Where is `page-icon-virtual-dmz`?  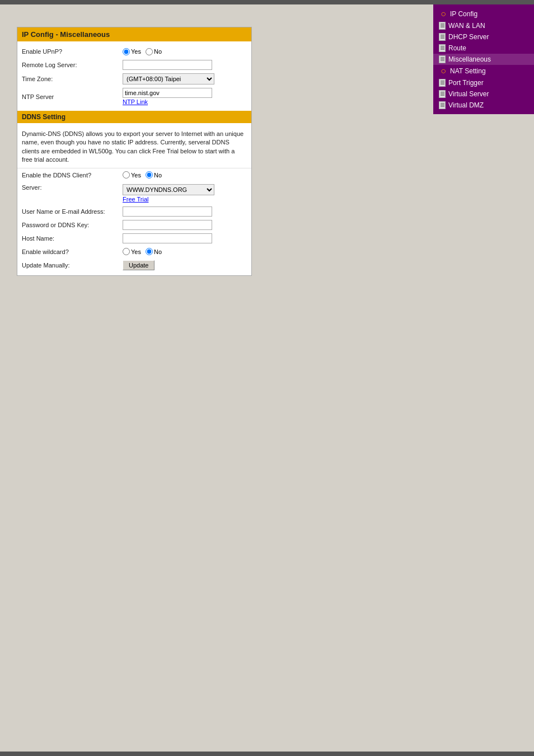
page-icon-virtual-dmz is located at coordinates (442, 105).